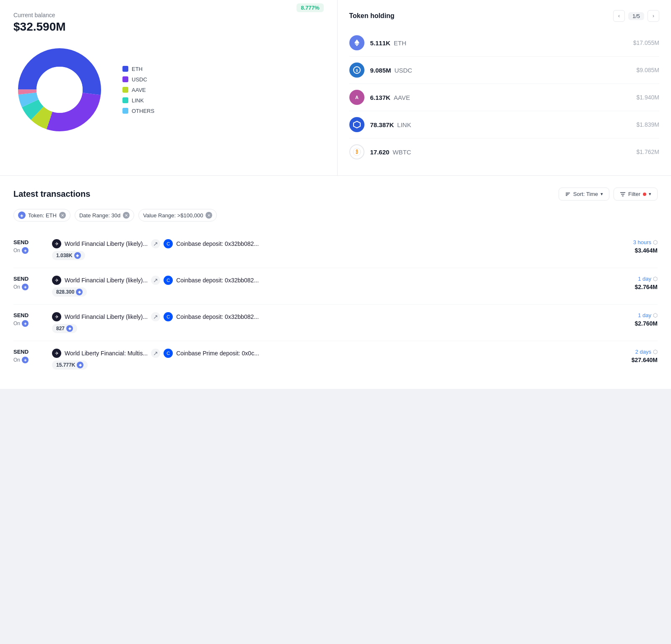  What do you see at coordinates (650, 194) in the screenshot?
I see `filter-chevron-icon: ▾` at bounding box center [650, 194].